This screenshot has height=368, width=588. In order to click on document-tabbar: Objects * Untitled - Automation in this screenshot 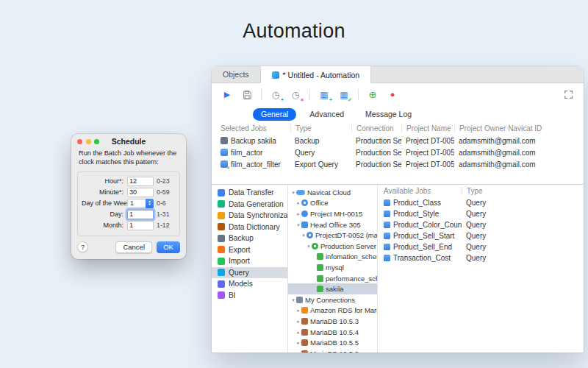, I will do `click(398, 75)`.